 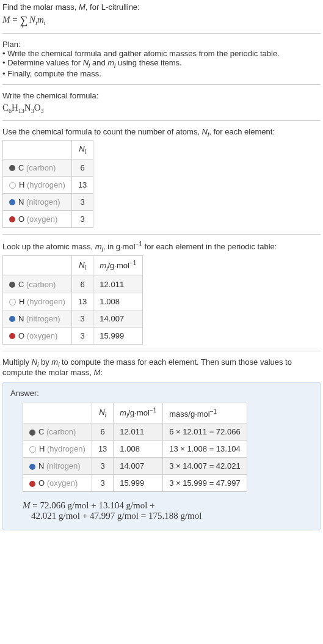 I want to click on table-row-elem: N (nitrogen), so click(x=38, y=318).